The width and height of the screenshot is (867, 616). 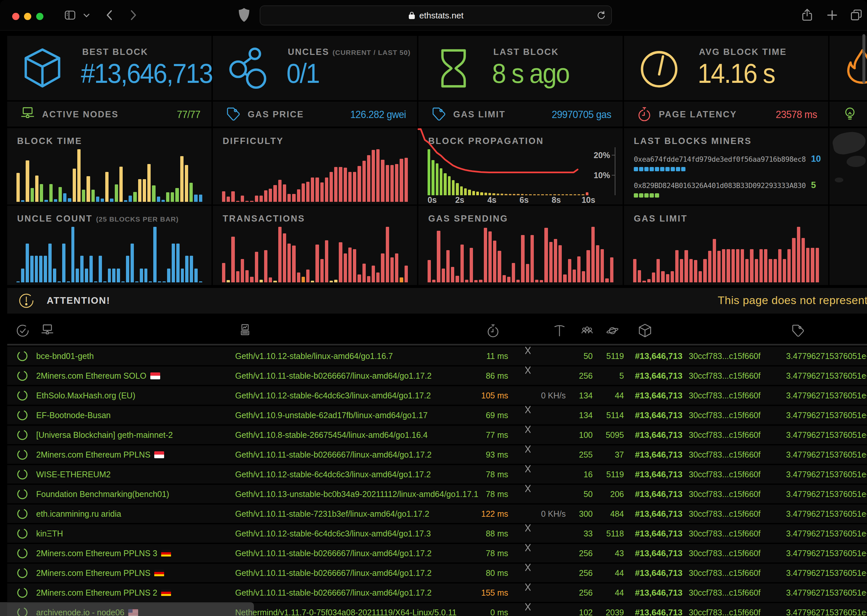 What do you see at coordinates (437, 415) in the screenshot?
I see `table-row: EF-Bootnode-BusanGeth/v1.10.9-unstable-6…` at bounding box center [437, 415].